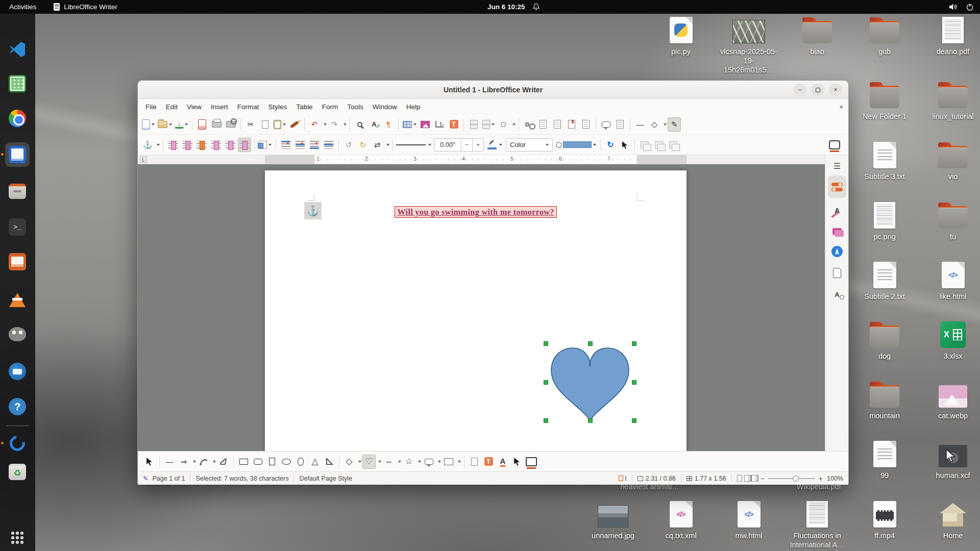 The width and height of the screenshot is (980, 551). What do you see at coordinates (244, 145) in the screenshot?
I see `wrap-through-button` at bounding box center [244, 145].